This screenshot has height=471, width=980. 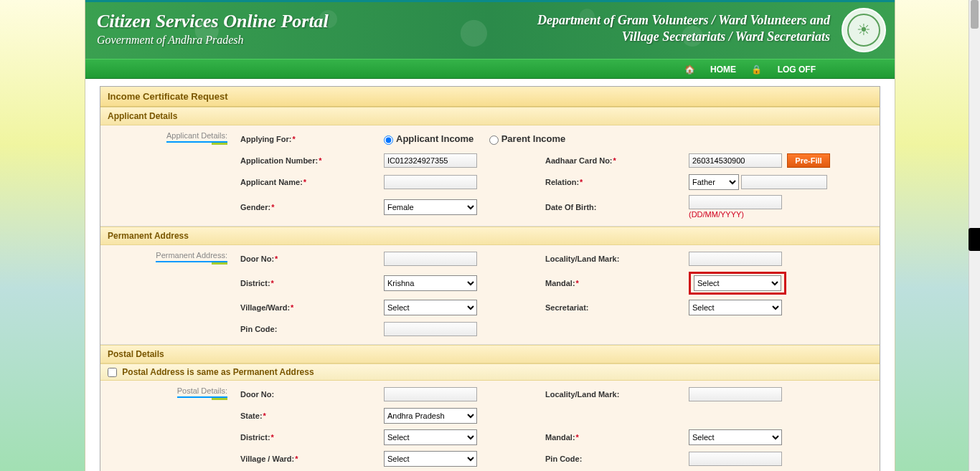 What do you see at coordinates (430, 459) in the screenshot?
I see `post-village-select: Select` at bounding box center [430, 459].